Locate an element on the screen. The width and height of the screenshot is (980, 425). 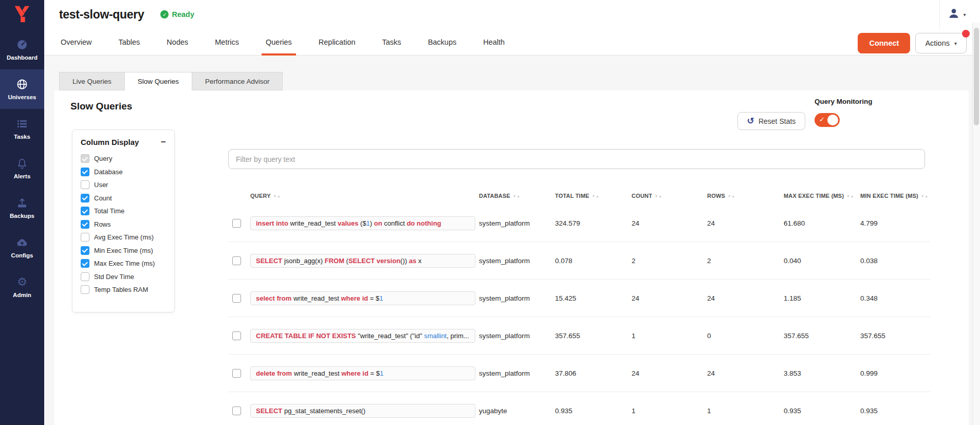
column-display-option: Total Time is located at coordinates (123, 211).